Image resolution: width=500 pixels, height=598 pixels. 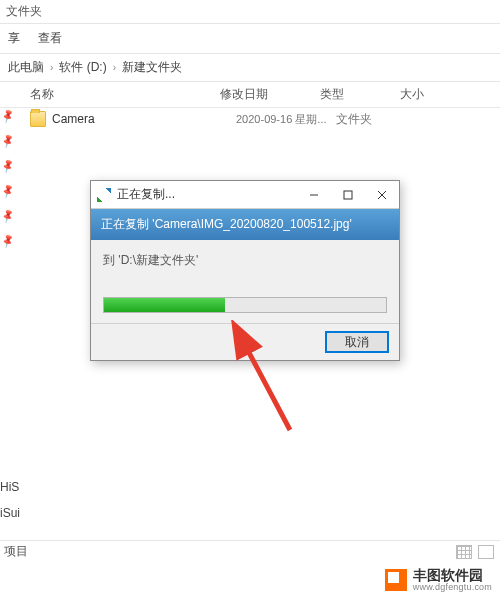 What do you see at coordinates (207, 194) in the screenshot?
I see `dialog-title: 正在复制...` at bounding box center [207, 194].